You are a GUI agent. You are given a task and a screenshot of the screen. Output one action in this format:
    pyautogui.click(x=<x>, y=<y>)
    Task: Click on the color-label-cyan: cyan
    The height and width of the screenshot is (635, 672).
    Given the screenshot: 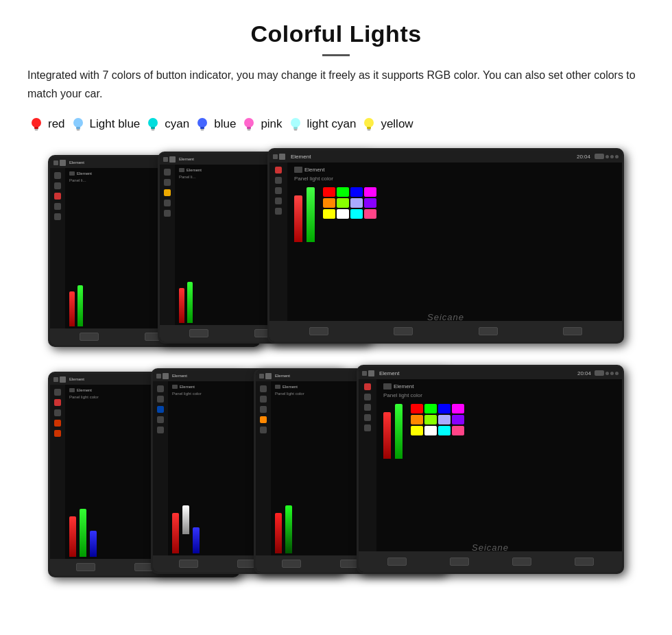 What is the action you would take?
    pyautogui.click(x=177, y=124)
    